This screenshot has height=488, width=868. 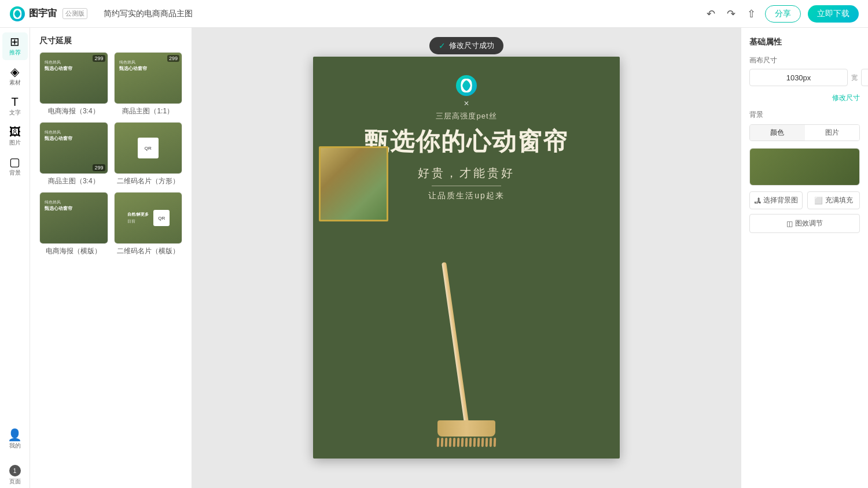 What do you see at coordinates (75, 14) in the screenshot?
I see `beta-badge: 公测版` at bounding box center [75, 14].